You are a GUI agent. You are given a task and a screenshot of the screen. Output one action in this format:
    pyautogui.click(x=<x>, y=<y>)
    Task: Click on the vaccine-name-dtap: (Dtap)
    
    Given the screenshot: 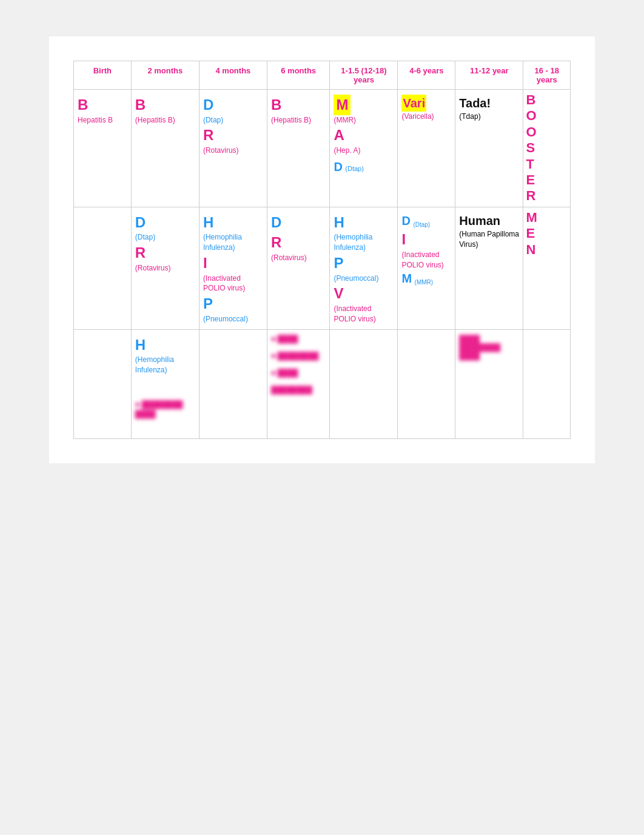 What is the action you would take?
    pyautogui.click(x=233, y=120)
    